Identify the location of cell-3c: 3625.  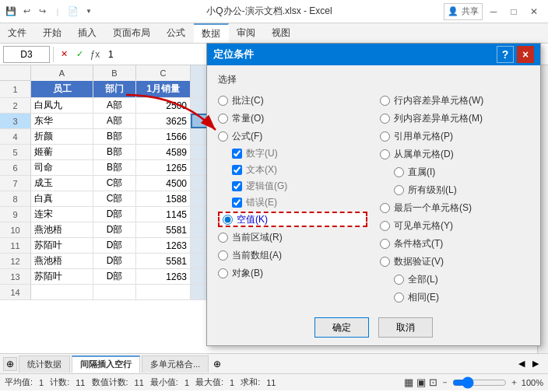
(163, 121).